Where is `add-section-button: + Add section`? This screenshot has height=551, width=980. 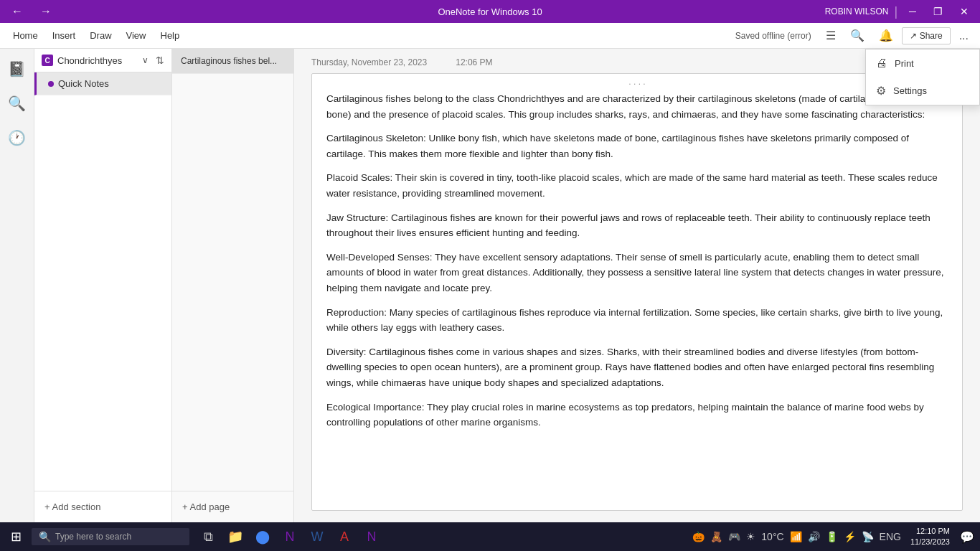
add-section-button: + Add section is located at coordinates (103, 507).